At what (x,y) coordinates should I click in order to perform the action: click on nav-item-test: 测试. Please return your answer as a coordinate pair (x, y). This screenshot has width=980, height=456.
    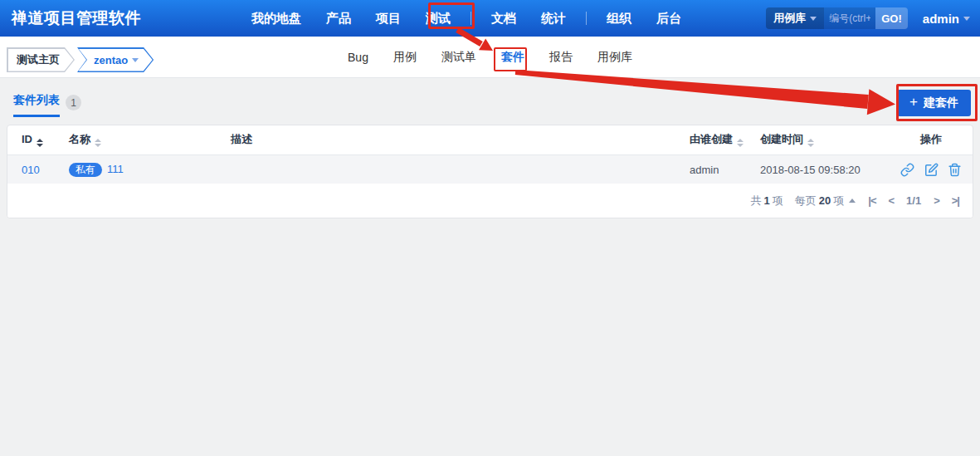
    Looking at the image, I should click on (438, 18).